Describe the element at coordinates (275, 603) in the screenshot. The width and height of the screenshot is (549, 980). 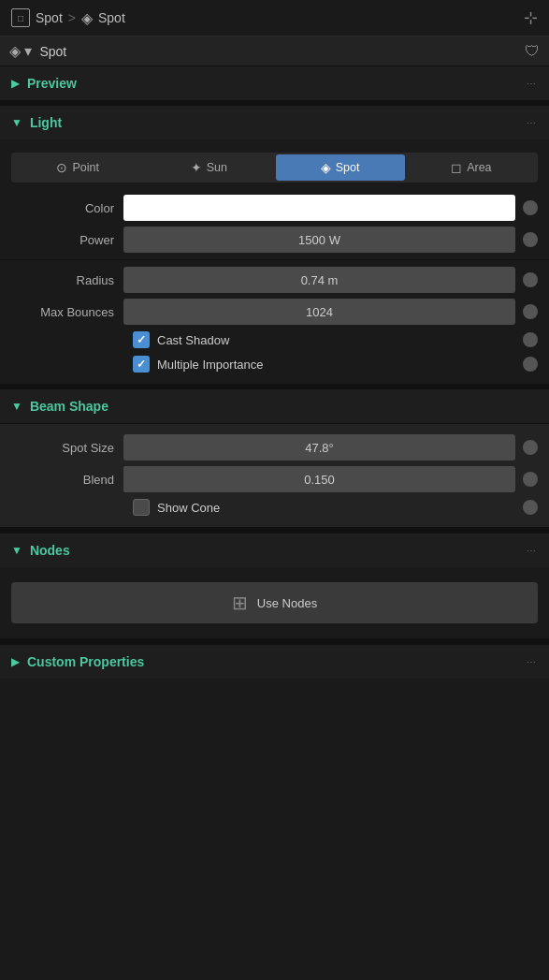
I see `use-nodes-button: ⊞ Use Nodes` at that location.